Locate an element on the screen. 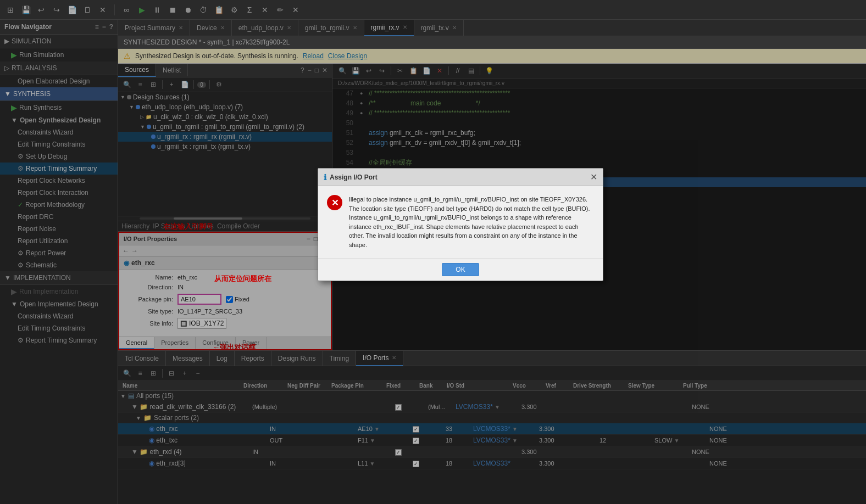  dialog-footer: 从而定位问题所在 OK is located at coordinates (460, 269).